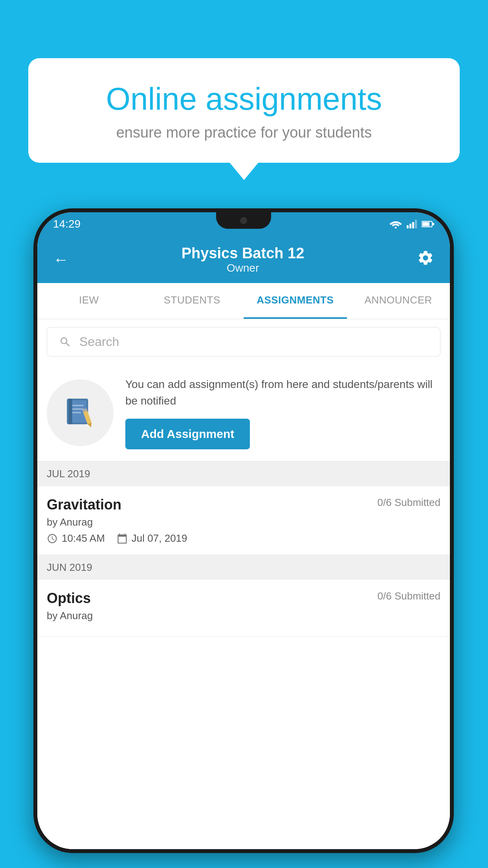  Describe the element at coordinates (244, 224) in the screenshot. I see `status-bar: 14:29` at that location.